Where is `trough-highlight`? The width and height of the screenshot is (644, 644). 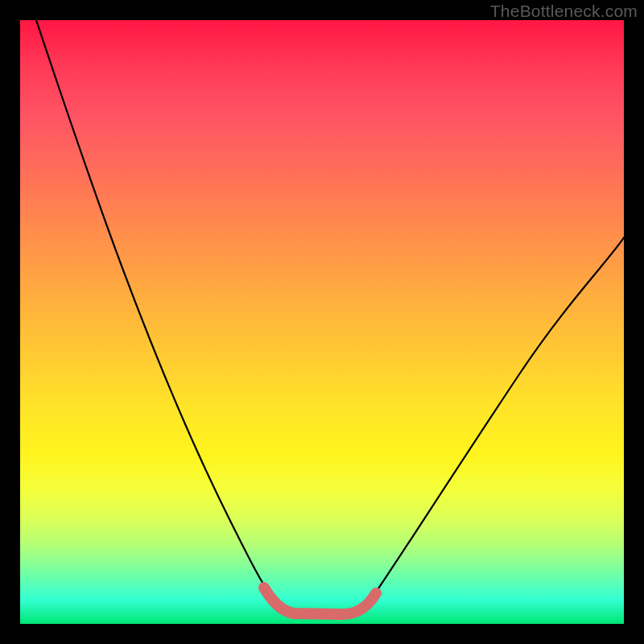
trough-highlight is located at coordinates (320, 601).